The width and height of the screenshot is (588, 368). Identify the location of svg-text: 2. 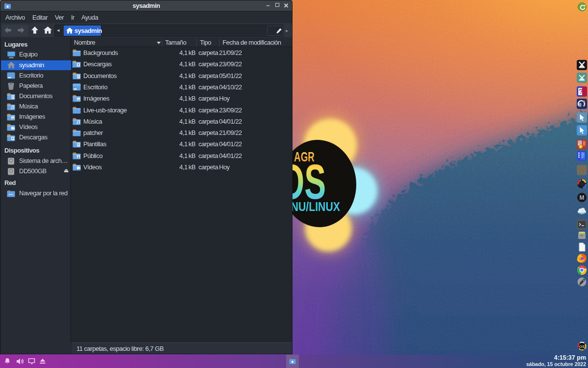
(581, 146).